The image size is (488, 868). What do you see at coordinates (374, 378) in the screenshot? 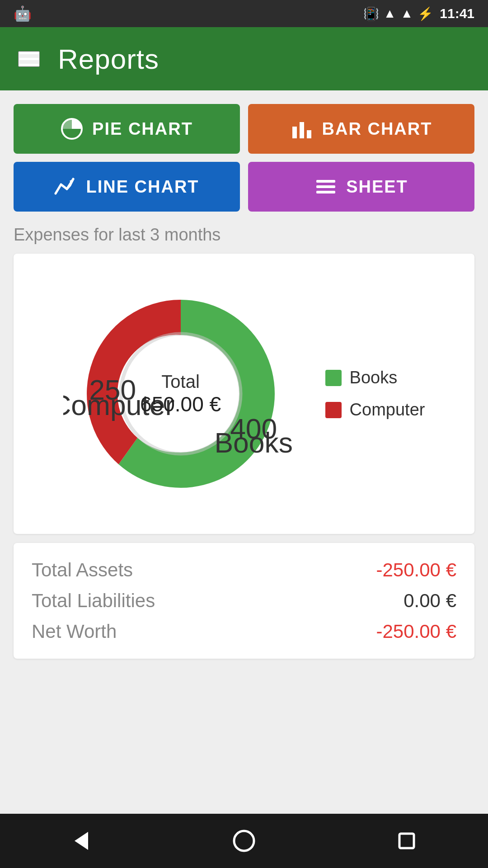
I see `books-legend-label: Books` at bounding box center [374, 378].